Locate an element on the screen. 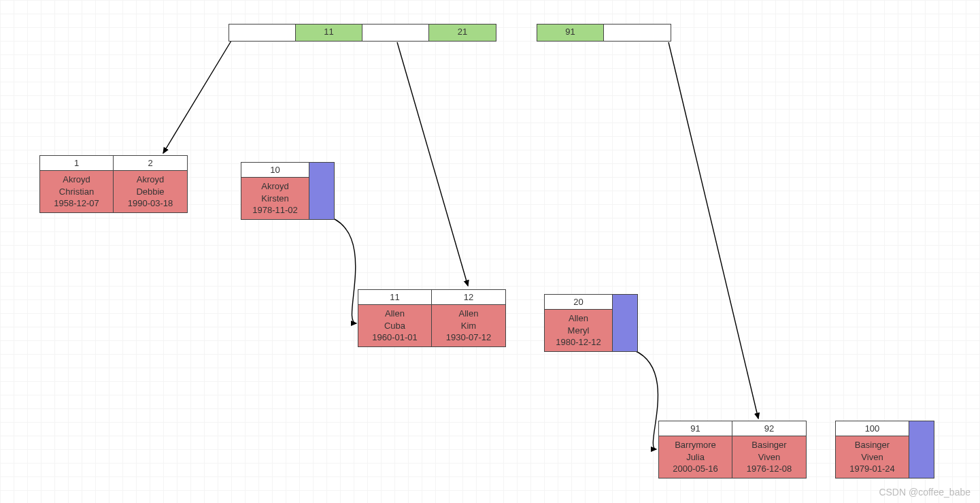  leaf-node-1: 1 Akroyd Christian 1958-12-07 2 Akroyd D… is located at coordinates (114, 184).